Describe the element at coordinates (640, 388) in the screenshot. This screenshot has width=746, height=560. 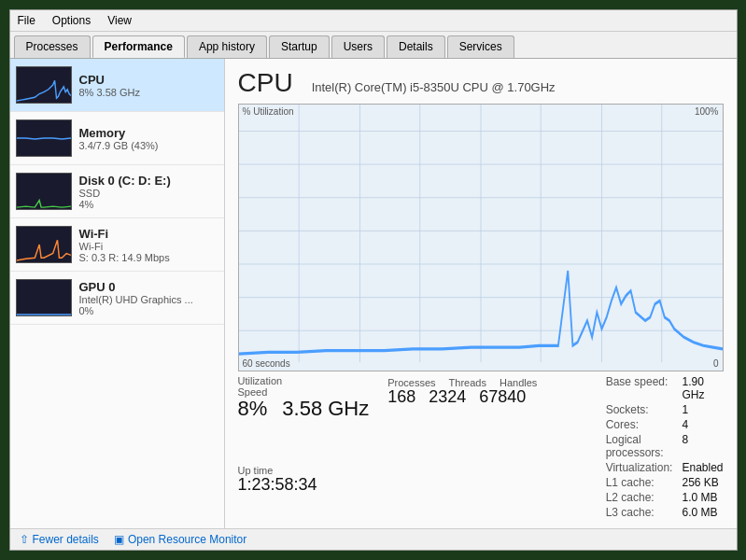
I see `base-speed-label: Base speed:` at that location.